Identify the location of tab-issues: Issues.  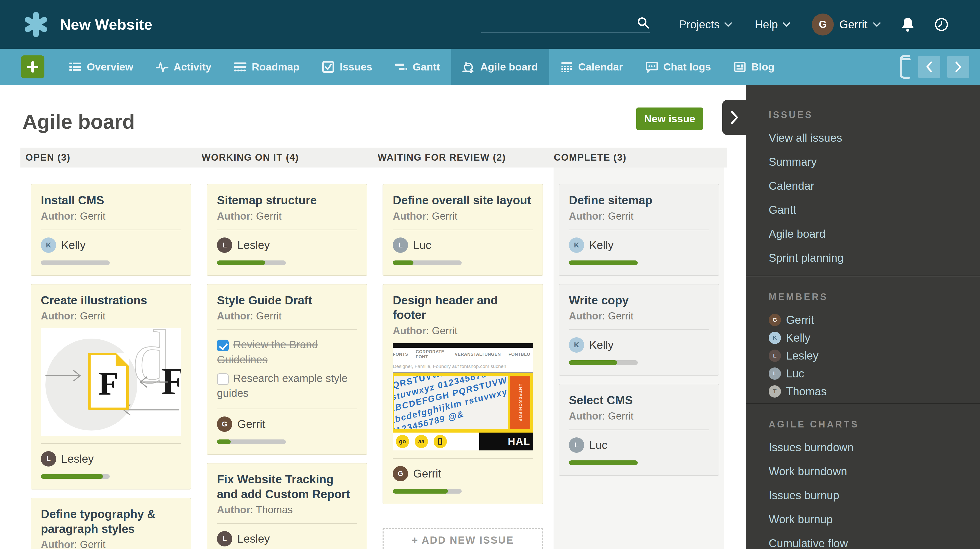
(347, 67).